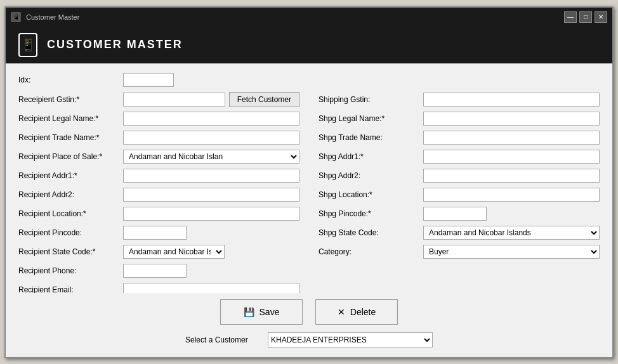  Describe the element at coordinates (511, 195) in the screenshot. I see `shpg-location-input` at that location.